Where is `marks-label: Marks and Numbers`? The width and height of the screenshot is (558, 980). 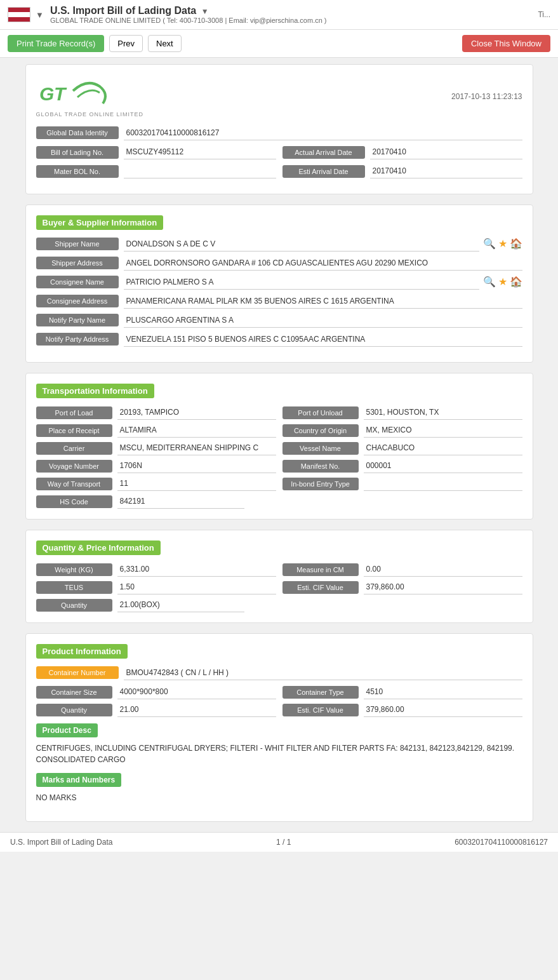 marks-label: Marks and Numbers is located at coordinates (79, 780).